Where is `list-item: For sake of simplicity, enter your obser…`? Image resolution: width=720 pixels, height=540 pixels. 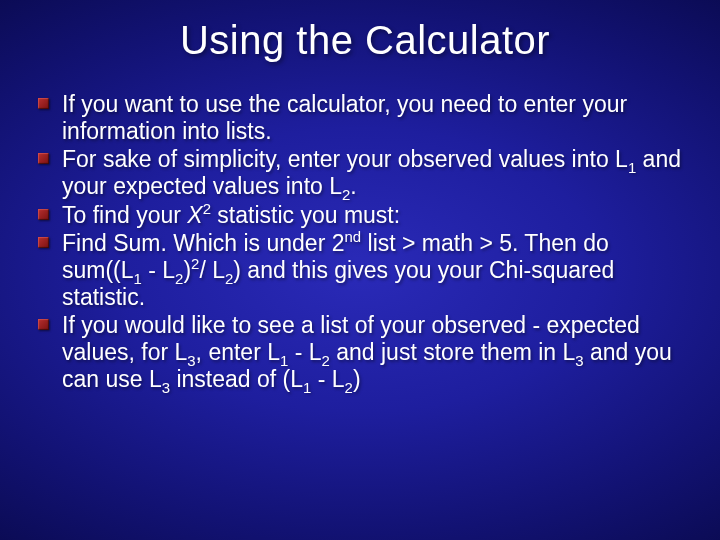
list-item: For sake of simplicity, enter your obser… is located at coordinates (365, 173).